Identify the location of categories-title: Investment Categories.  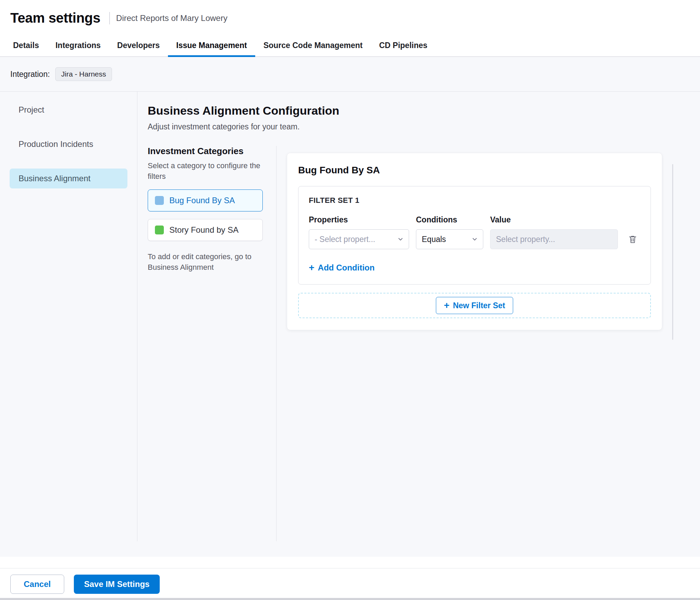
(207, 151).